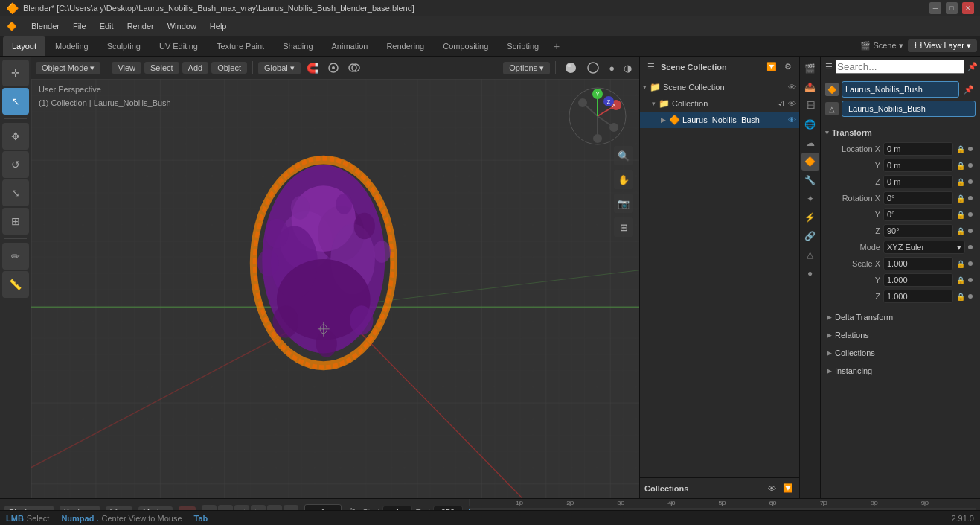 Image resolution: width=980 pixels, height=525 pixels. What do you see at coordinates (961, 231) in the screenshot?
I see `rotation-z-lock: 🔒` at bounding box center [961, 231].